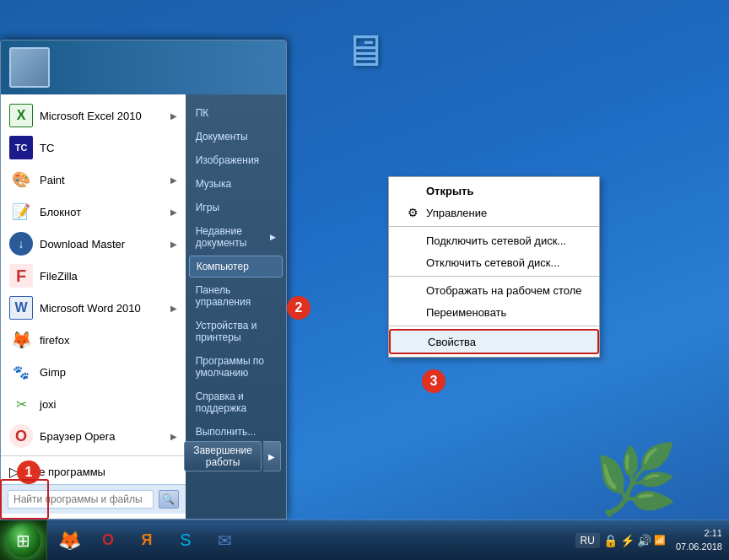 The width and height of the screenshot is (729, 560). What do you see at coordinates (494, 312) in the screenshot?
I see `ctx-rename: Переименовать` at bounding box center [494, 312].